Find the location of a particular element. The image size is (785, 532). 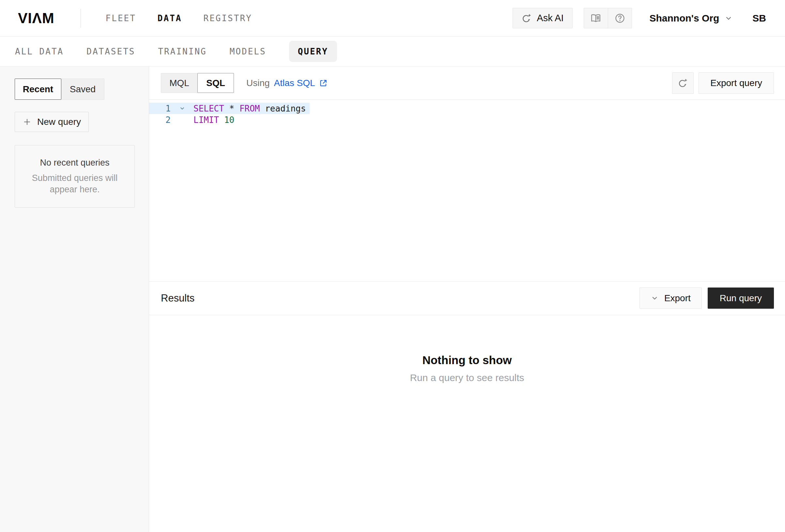

using-label: Using is located at coordinates (258, 83).